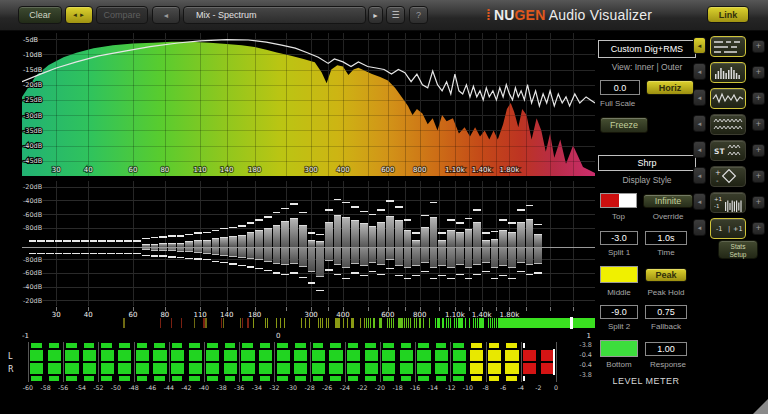  Describe the element at coordinates (122, 15) in the screenshot. I see `compare-button: Compare` at that location.